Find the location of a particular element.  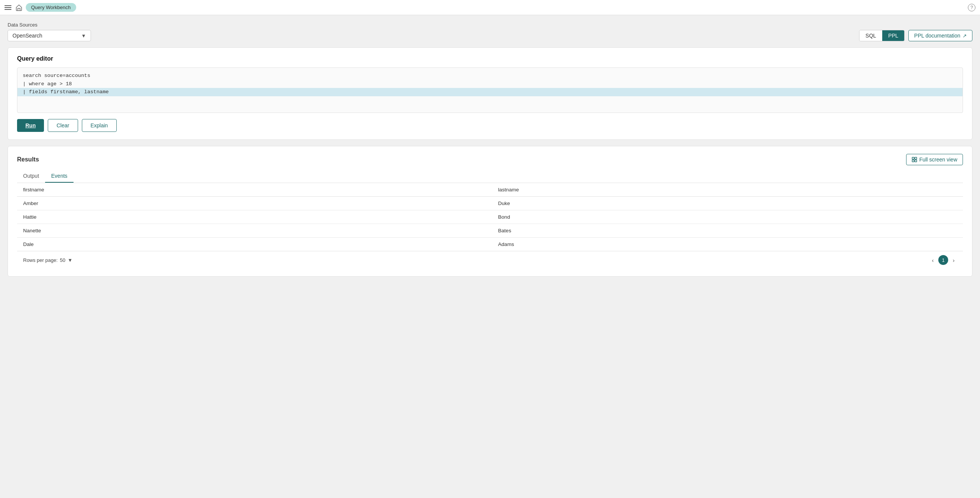

table-cell: Dale is located at coordinates (255, 244).